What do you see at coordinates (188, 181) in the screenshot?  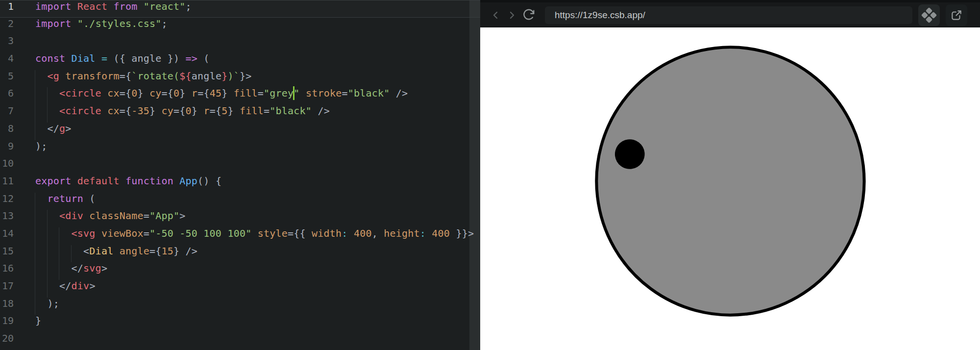 I see `code-token: App` at bounding box center [188, 181].